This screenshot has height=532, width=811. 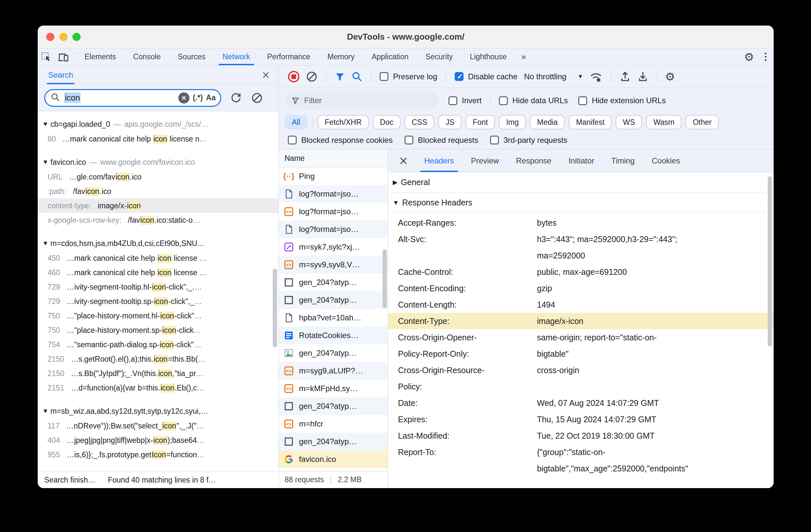 What do you see at coordinates (488, 57) in the screenshot?
I see `tab-lighthouse: Lighthouse` at bounding box center [488, 57].